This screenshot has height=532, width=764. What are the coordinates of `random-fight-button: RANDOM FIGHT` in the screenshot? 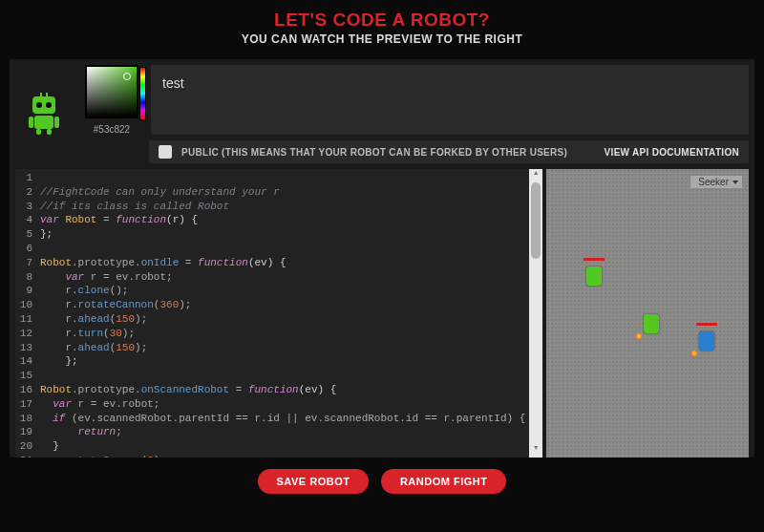 It's located at (444, 481).